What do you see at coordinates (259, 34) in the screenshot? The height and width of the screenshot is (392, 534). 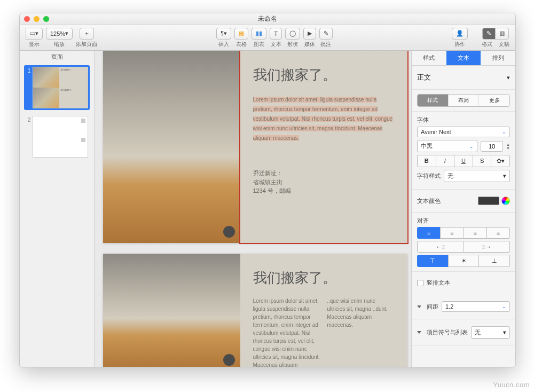 I see `chart-button: ▮▮` at bounding box center [259, 34].